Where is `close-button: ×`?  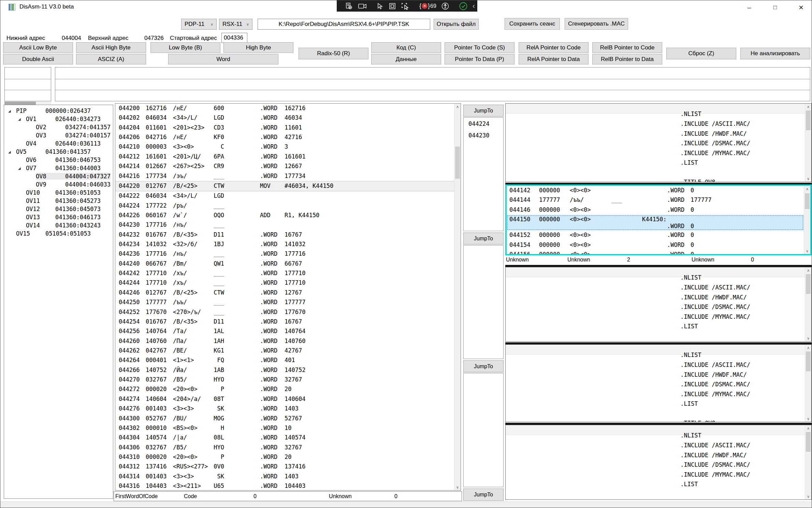 close-button: × is located at coordinates (801, 8).